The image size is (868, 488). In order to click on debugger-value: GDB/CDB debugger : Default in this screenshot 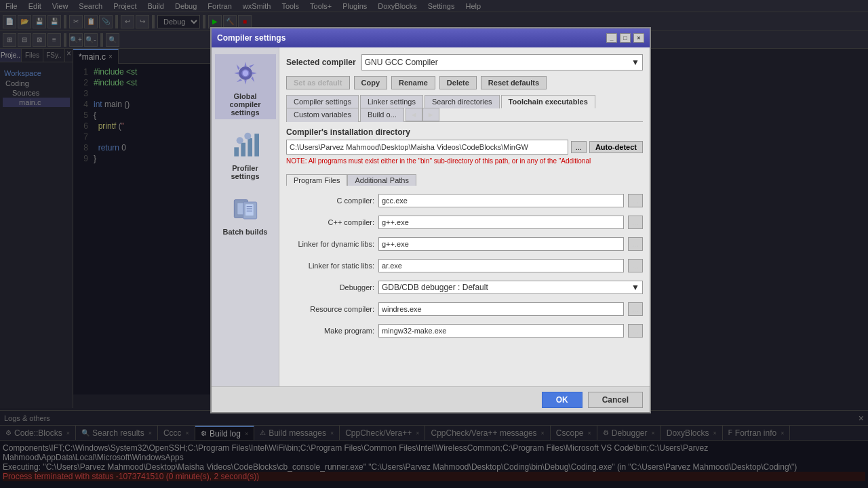, I will do `click(435, 287)`.